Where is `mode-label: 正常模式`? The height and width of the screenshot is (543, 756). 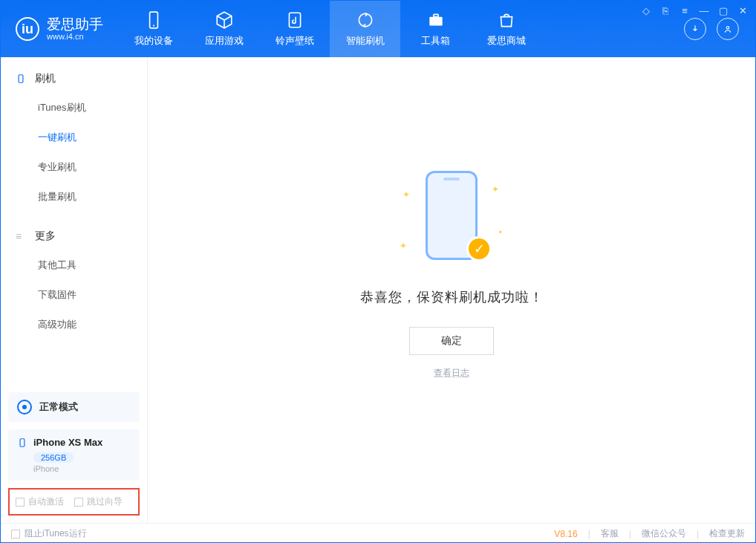 mode-label: 正常模式 is located at coordinates (59, 407).